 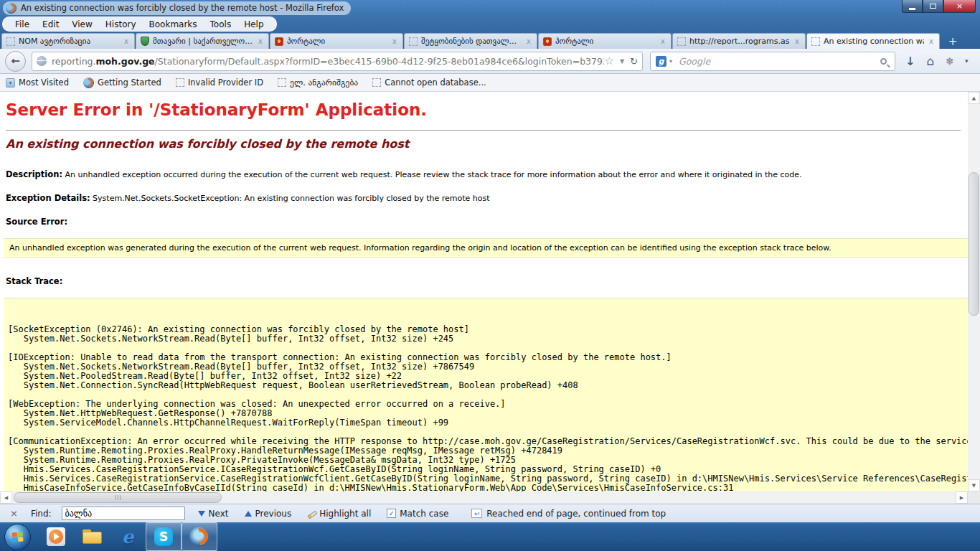 What do you see at coordinates (671, 62) in the screenshot?
I see `engine-dropdown-icon: ▾` at bounding box center [671, 62].